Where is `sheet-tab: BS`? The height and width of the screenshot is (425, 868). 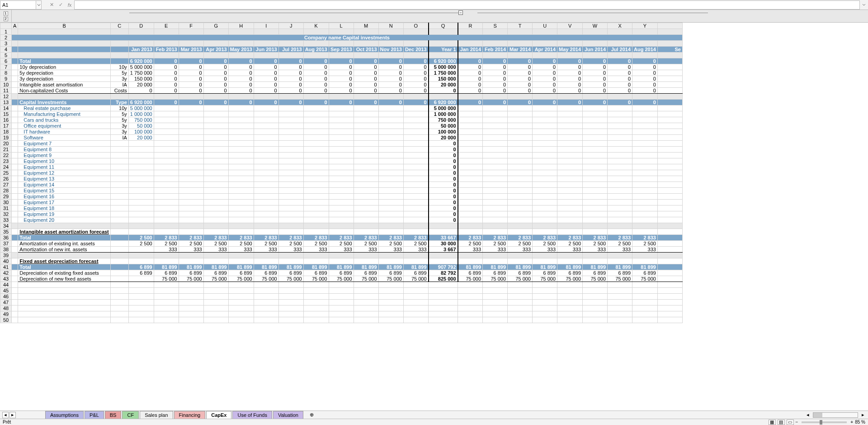 sheet-tab: BS is located at coordinates (113, 415).